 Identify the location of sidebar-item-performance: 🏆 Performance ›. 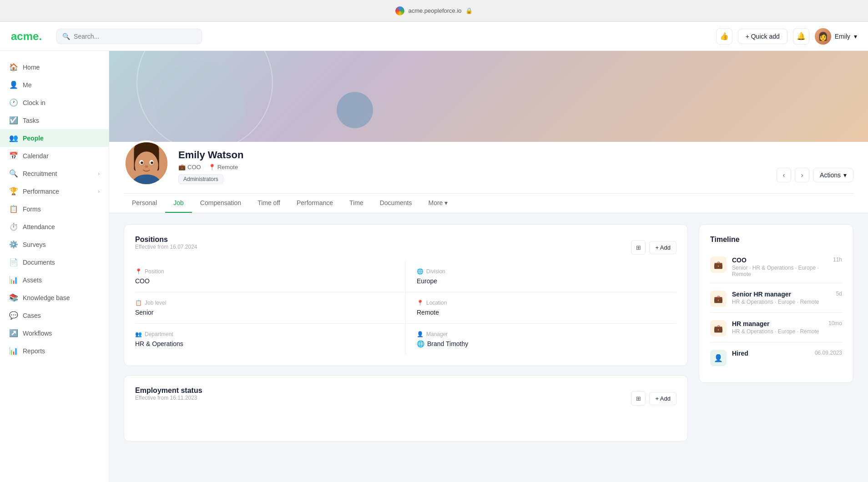
(55, 191).